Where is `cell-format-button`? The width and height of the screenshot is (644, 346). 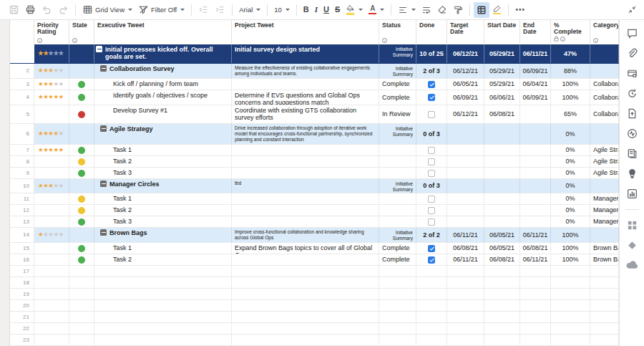
cell-format-button is located at coordinates (482, 10).